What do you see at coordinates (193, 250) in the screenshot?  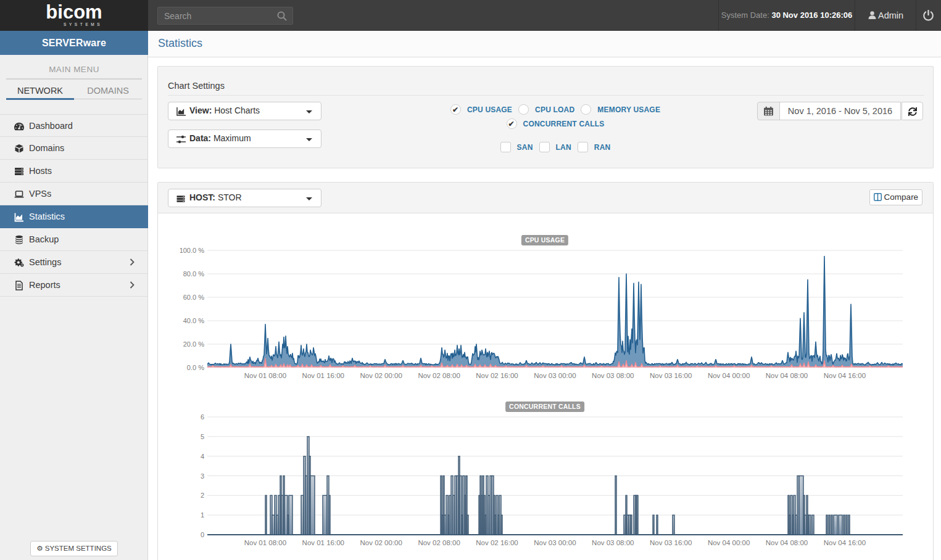 I see `svg-text: 100.0 %` at bounding box center [193, 250].